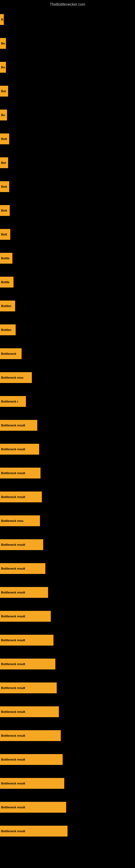 This screenshot has width=135, height=868. What do you see at coordinates (13, 712) in the screenshot?
I see `bar-label-29: Bottleneck result` at bounding box center [13, 712].